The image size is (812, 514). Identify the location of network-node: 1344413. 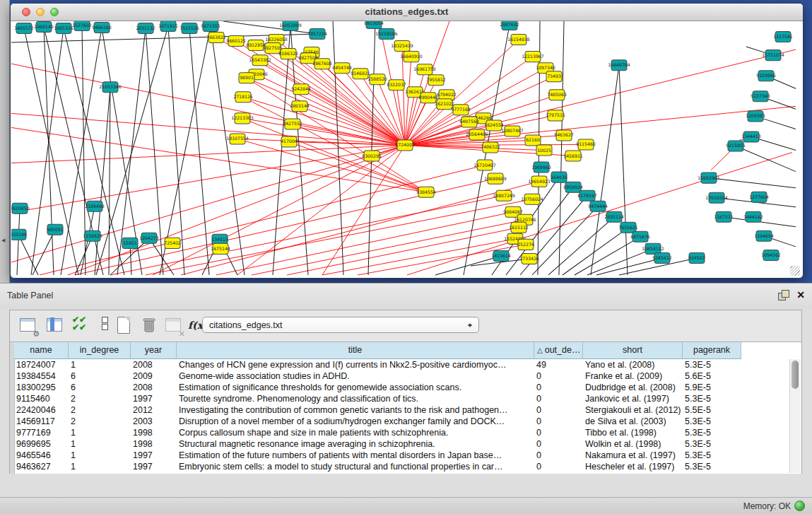
(751, 137).